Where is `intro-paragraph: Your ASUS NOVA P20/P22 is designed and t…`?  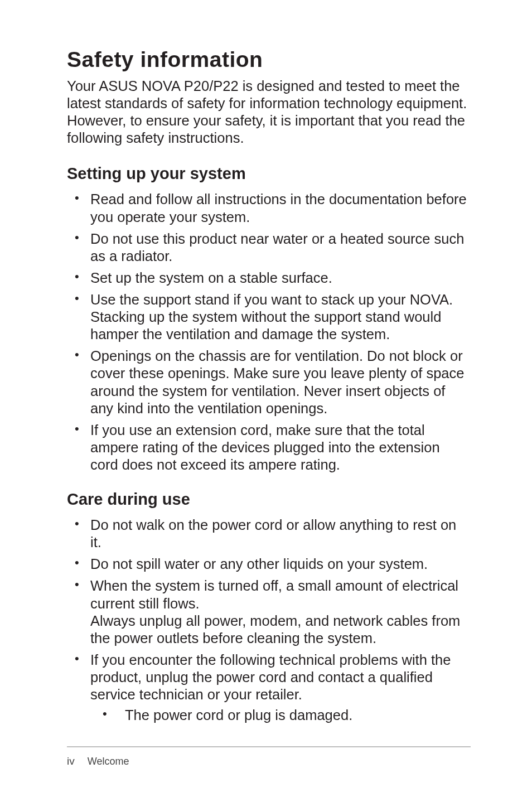
intro-paragraph: Your ASUS NOVA P20/P22 is designed and t… is located at coordinates (269, 112).